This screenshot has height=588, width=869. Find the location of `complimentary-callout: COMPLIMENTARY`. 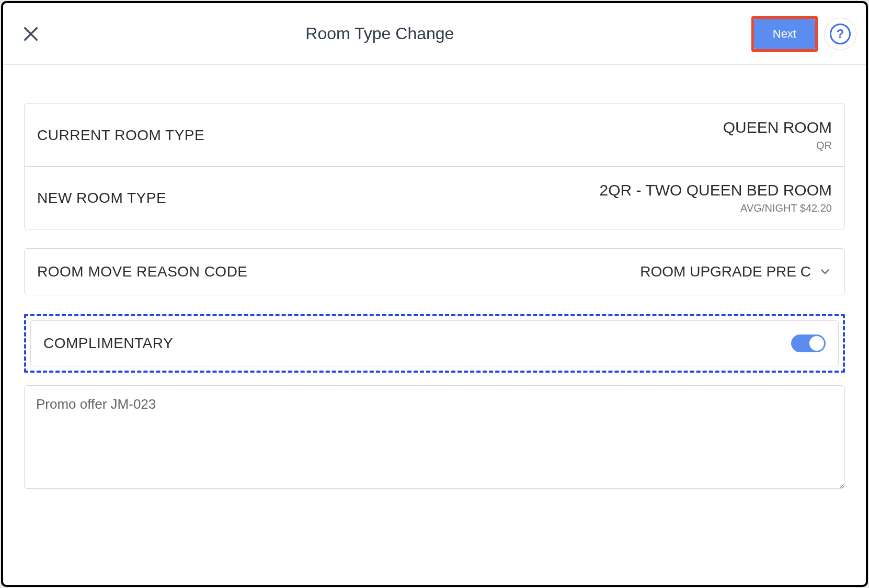

complimentary-callout: COMPLIMENTARY is located at coordinates (434, 343).